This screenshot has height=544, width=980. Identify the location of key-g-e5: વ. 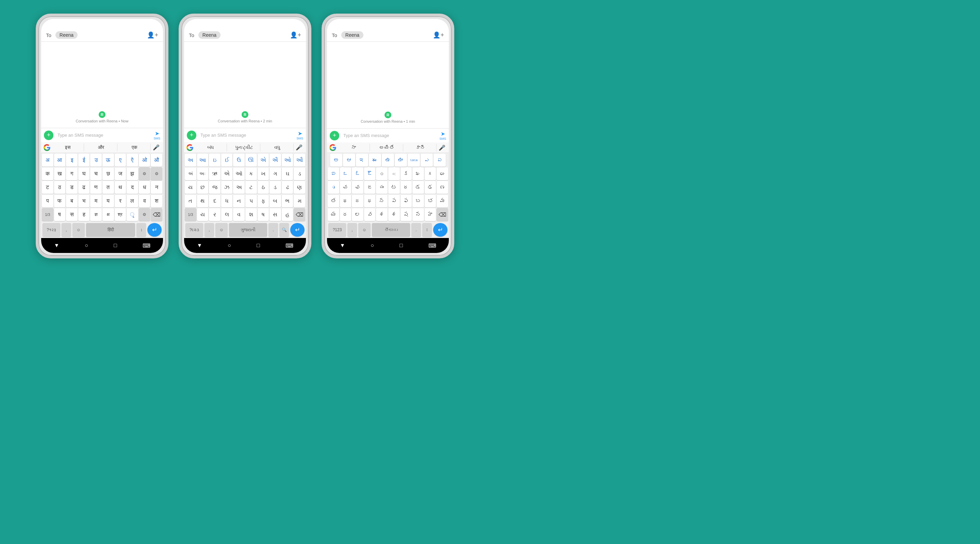
(239, 214).